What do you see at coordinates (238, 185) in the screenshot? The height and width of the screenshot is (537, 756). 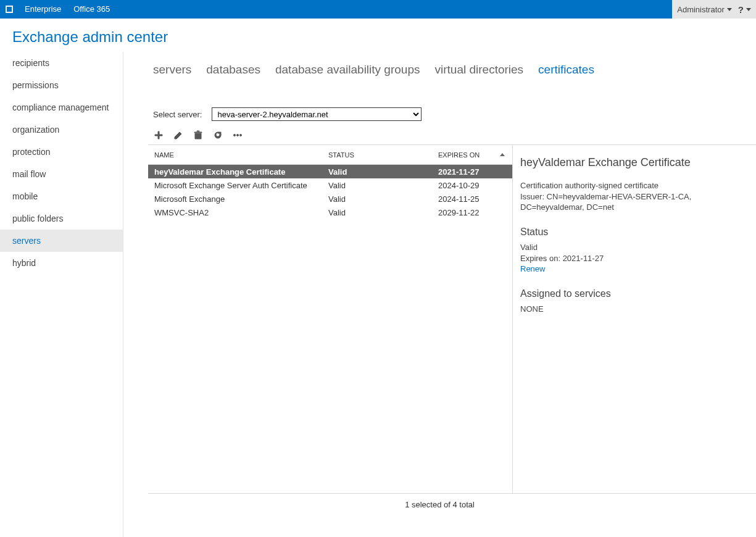 I see `cell-name: Microsoft Exchange Server Auth Certifica…` at bounding box center [238, 185].